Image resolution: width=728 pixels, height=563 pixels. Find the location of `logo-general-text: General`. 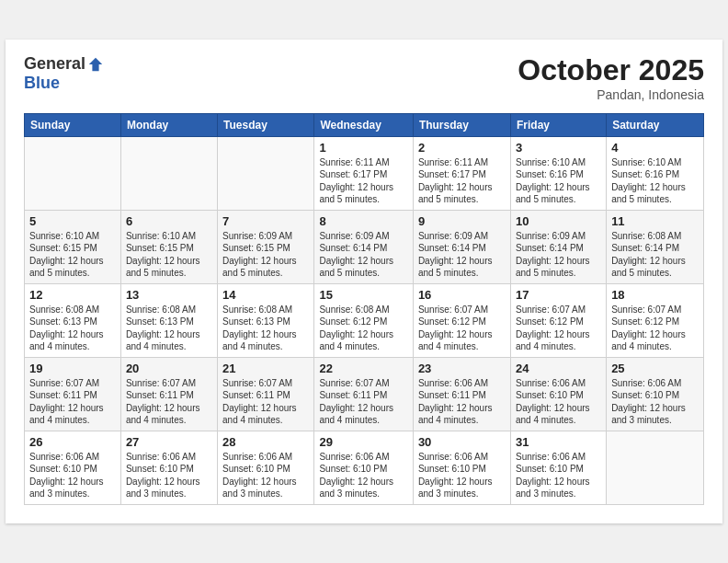

logo-general-text: General is located at coordinates (55, 64).